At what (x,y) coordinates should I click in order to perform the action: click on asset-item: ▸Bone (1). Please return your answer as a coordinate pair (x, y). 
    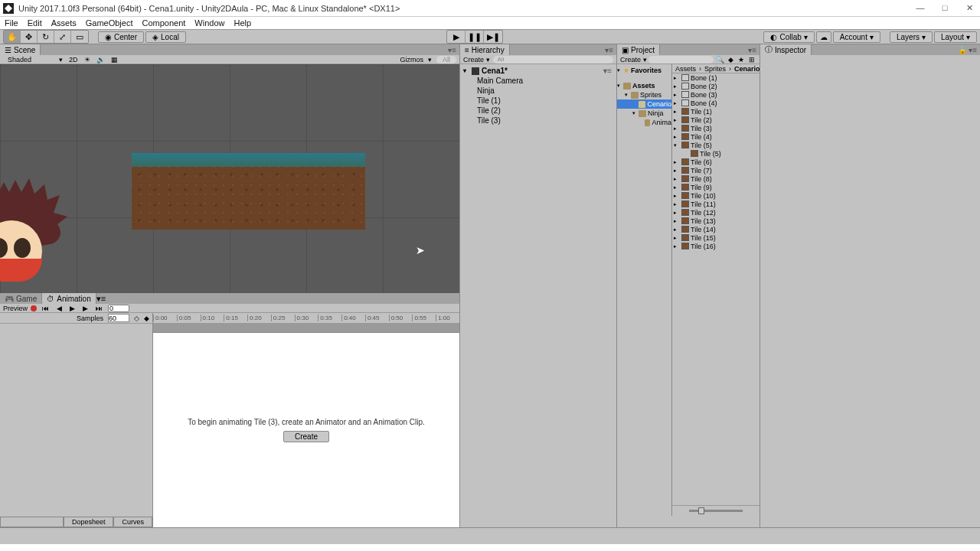
    Looking at the image, I should click on (716, 78).